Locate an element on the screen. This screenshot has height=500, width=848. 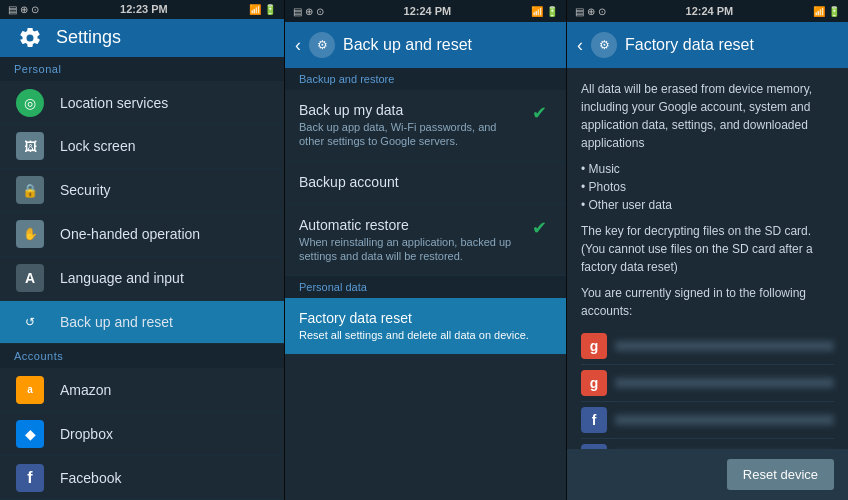
sub-header-2: ‹ ⚙ Back up and reset is located at coordinates (426, 45).